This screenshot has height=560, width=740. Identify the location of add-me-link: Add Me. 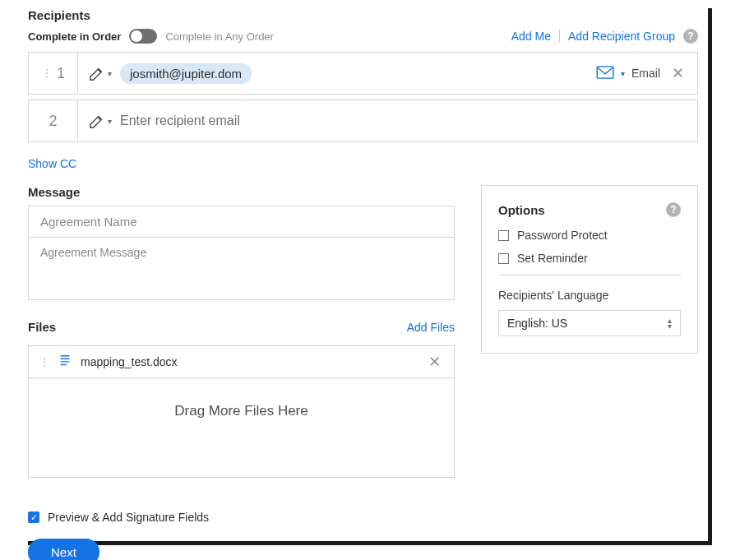
(531, 36).